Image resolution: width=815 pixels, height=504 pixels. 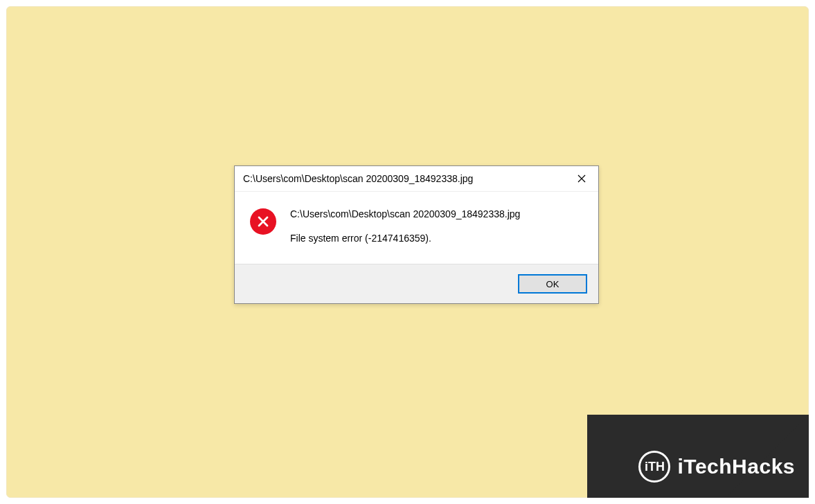 I want to click on dialog-footer: OK, so click(x=417, y=284).